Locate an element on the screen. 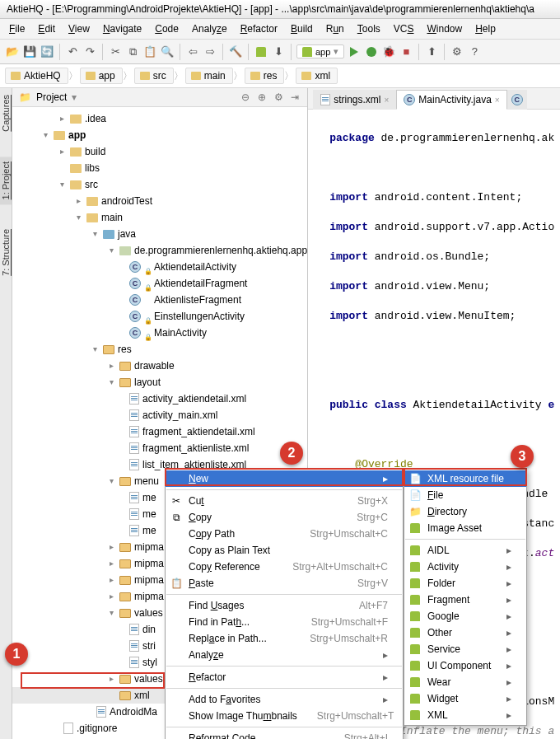 The image size is (560, 739). menu-file: File is located at coordinates (16, 29).